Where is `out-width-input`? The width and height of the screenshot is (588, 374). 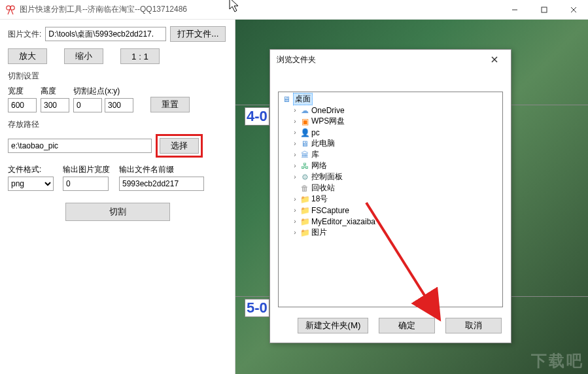
out-width-input is located at coordinates (86, 184).